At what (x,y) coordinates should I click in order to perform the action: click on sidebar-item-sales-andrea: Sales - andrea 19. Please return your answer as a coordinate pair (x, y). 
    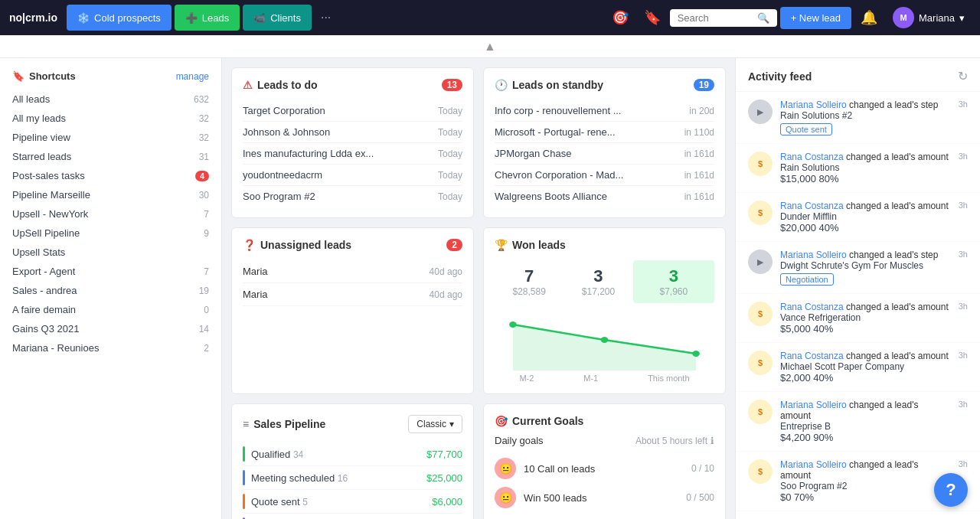
    Looking at the image, I should click on (110, 291).